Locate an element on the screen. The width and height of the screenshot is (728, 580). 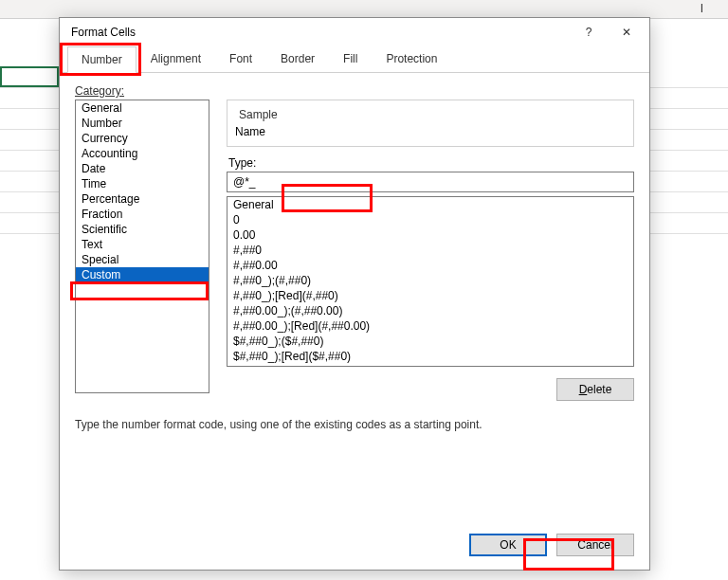
category-label: Category: is located at coordinates (355, 91).